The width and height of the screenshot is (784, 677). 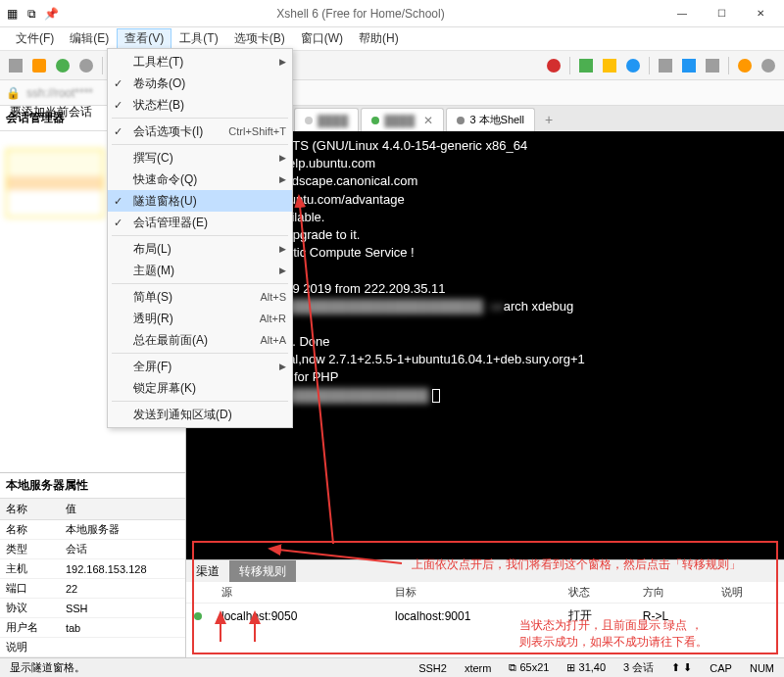 I want to click on menu-window: 窗口(W), so click(x=321, y=39).